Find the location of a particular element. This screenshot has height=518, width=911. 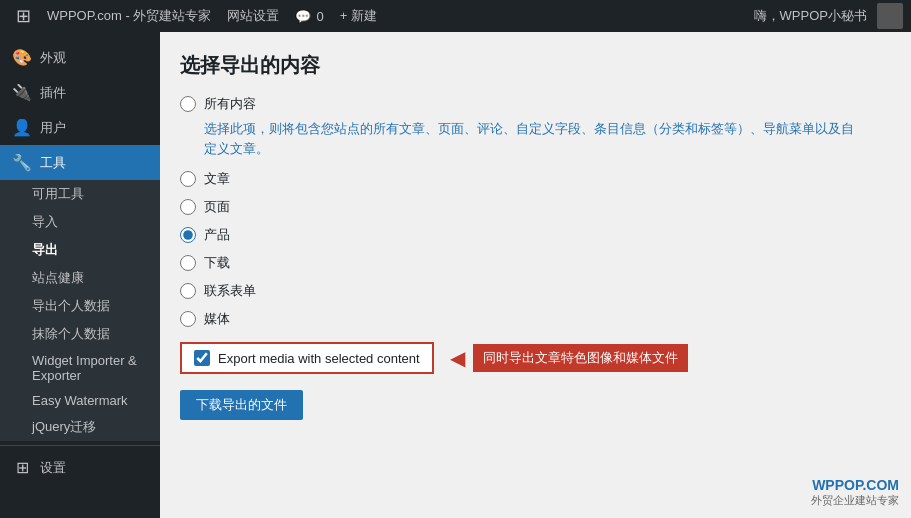

export-personal-label: 导出个人数据 is located at coordinates (71, 306).